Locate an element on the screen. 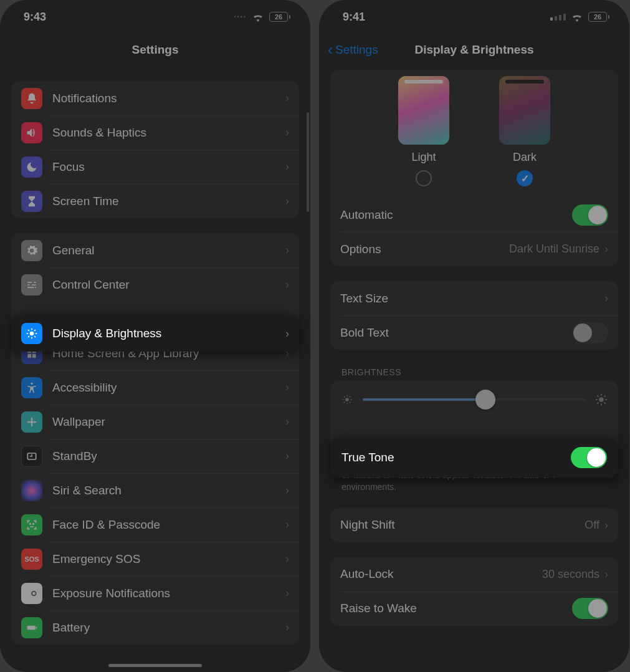 Image resolution: width=630 pixels, height=672 pixels. row-sos: SOSEmergency SOS› is located at coordinates (155, 559).